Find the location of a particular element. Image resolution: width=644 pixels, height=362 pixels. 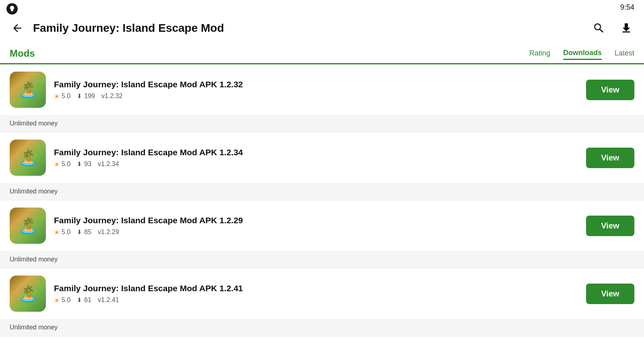

tab-bar: Mods Rating Downloads Latest is located at coordinates (322, 54).